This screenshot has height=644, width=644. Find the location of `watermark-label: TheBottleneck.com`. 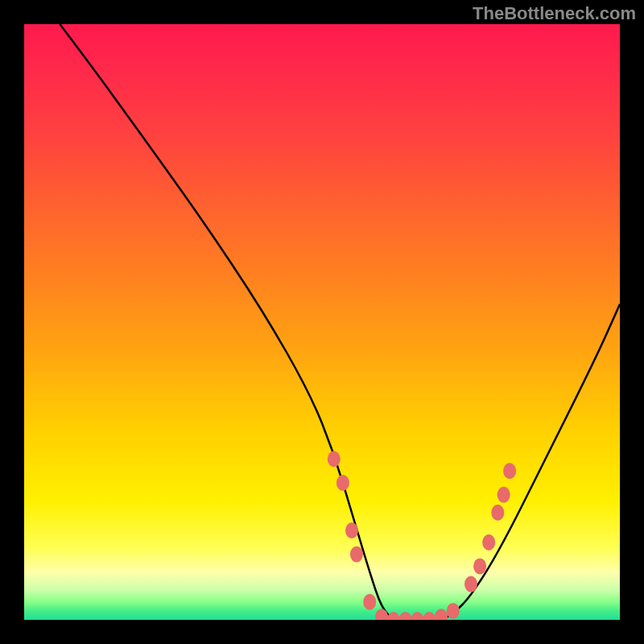

watermark-label: TheBottleneck.com is located at coordinates (554, 14).